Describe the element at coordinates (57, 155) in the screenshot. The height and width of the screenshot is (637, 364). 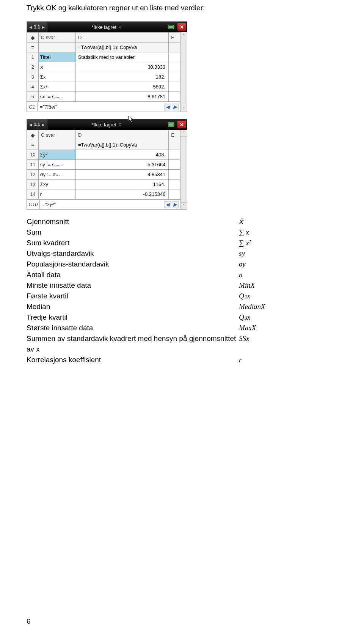
I see `cell-c: Σy²` at that location.